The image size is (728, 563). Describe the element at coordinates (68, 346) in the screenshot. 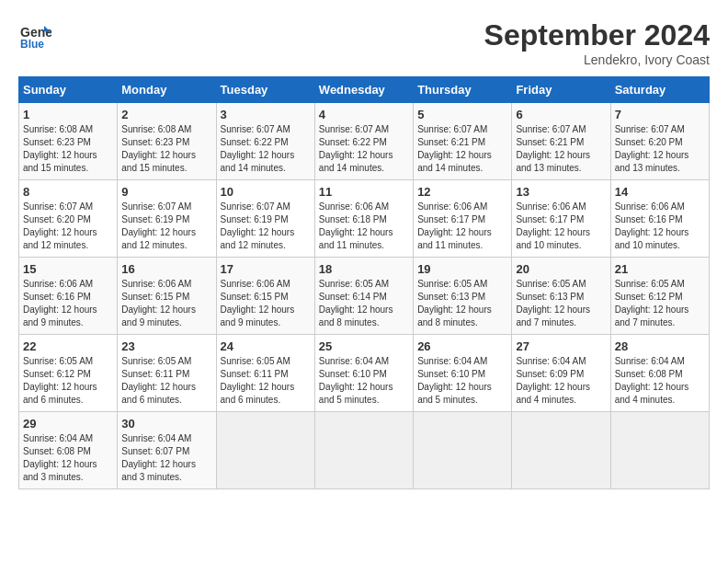

I see `day-number: 22` at that location.